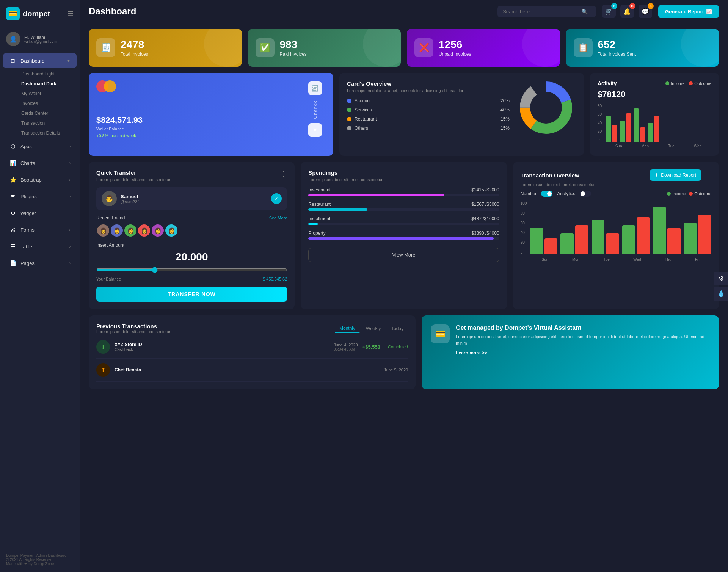  What do you see at coordinates (570, 353) in the screenshot?
I see `virtual-assistant-card: 💳 Get managed by Dompet's Virtual Assist…` at bounding box center [570, 353].